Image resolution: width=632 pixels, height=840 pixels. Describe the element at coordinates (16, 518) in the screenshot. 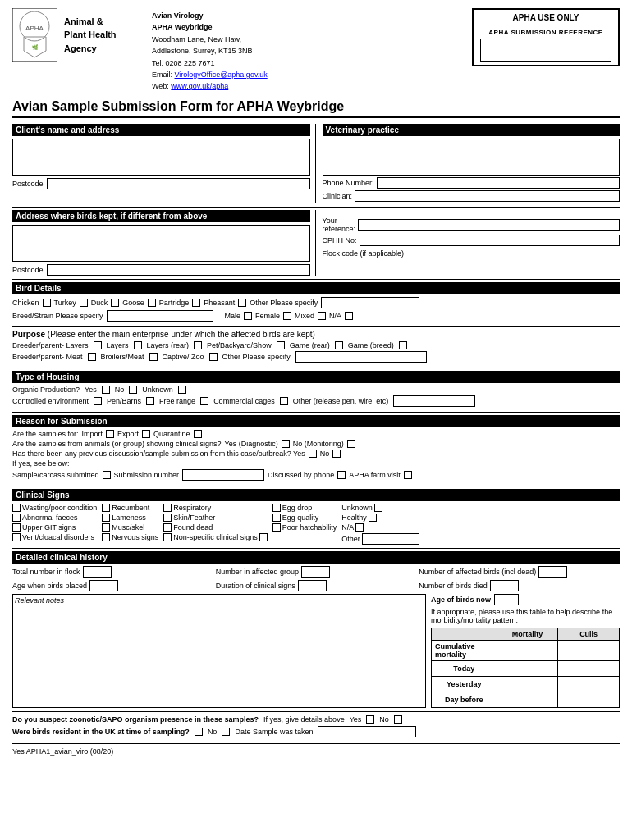

I see `abnormal-faeces-cb` at that location.